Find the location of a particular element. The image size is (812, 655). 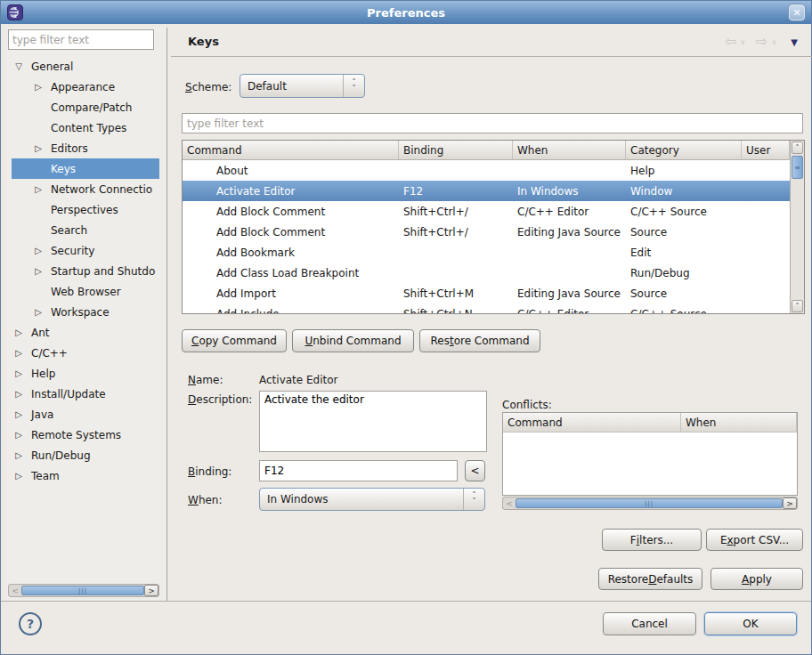

column-header-user: User is located at coordinates (766, 150).